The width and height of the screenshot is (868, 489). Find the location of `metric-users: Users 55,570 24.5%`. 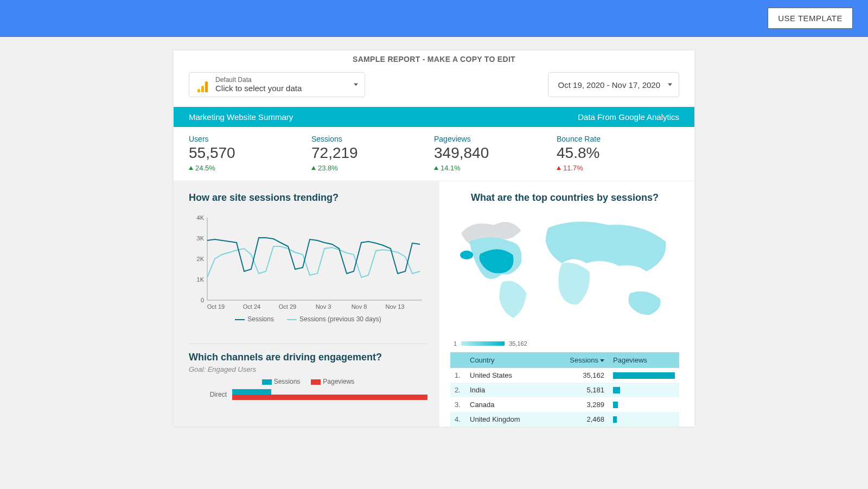

metric-users: Users 55,570 24.5% is located at coordinates (250, 153).